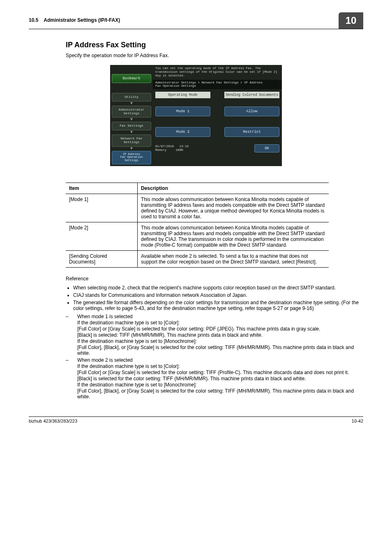 Image resolution: width=392 pixels, height=555 pixels. I want to click on reference-bullets: When selecting mode 2, check that the re…, so click(214, 298).